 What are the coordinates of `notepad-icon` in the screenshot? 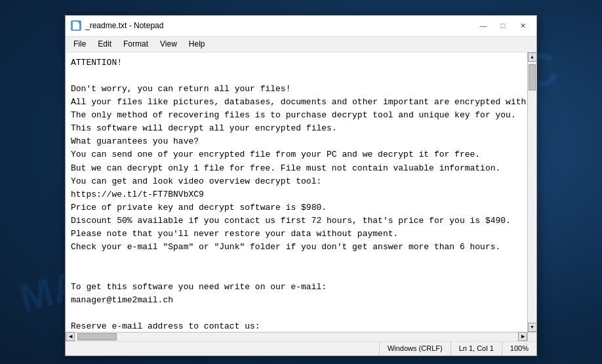 It's located at (76, 26).